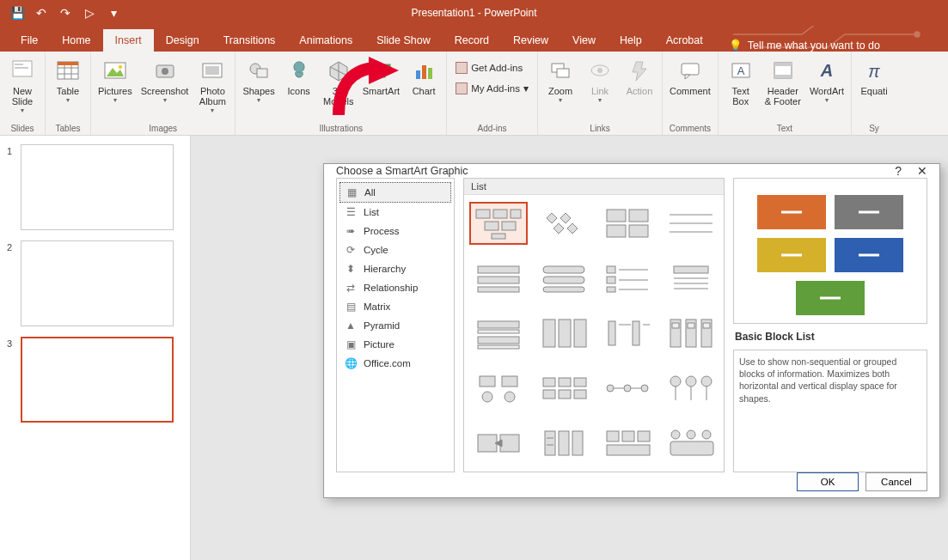 This screenshot has width=948, height=560. I want to click on dialog-close-button: ✕, so click(922, 171).